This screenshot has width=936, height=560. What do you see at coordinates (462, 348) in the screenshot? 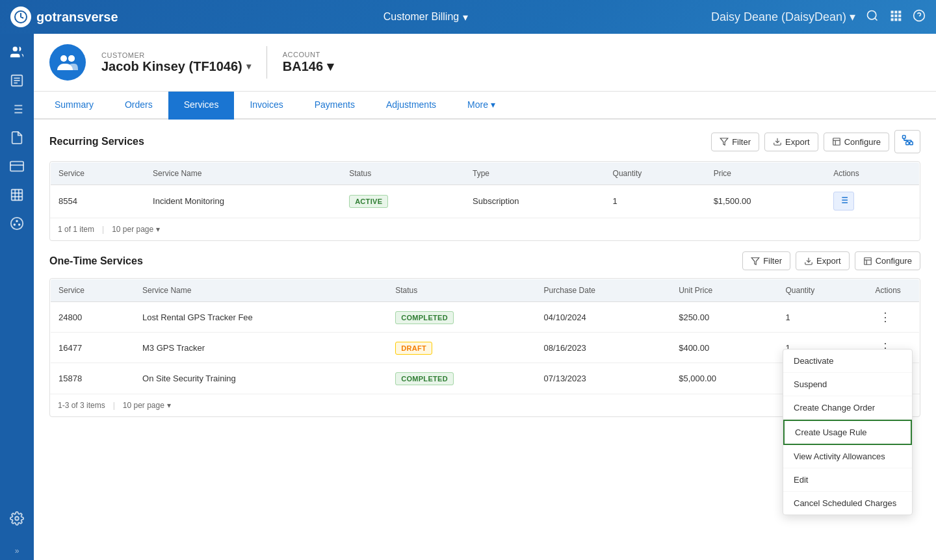
I see `onetime-service-status-1: DRAFT` at bounding box center [462, 348].